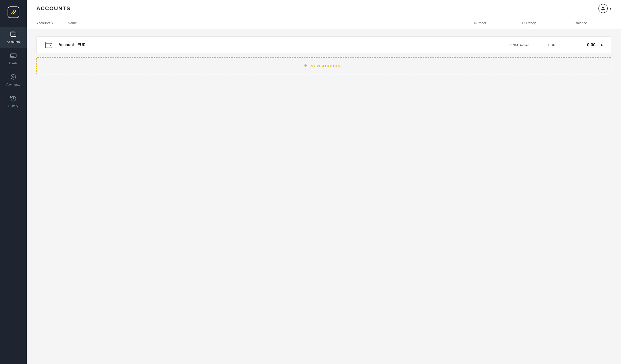 The height and width of the screenshot is (364, 621). What do you see at coordinates (324, 55) in the screenshot?
I see `accounts-list: Account - EUR 309783142243 EUR 0.00 ► + …` at bounding box center [324, 55].